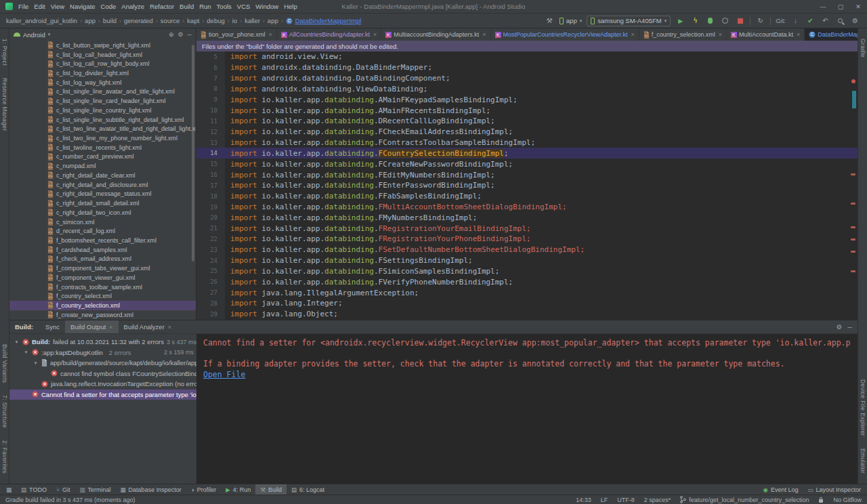  What do you see at coordinates (103, 353) in the screenshot?
I see `build-tree-row: ▾:app:kaptDebugKotlin2 errors2 s 159 ms` at bounding box center [103, 353].